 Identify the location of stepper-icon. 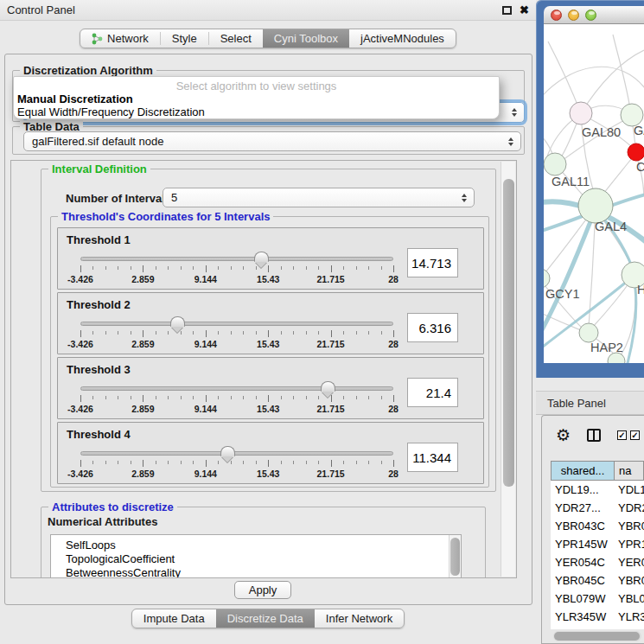
(464, 198).